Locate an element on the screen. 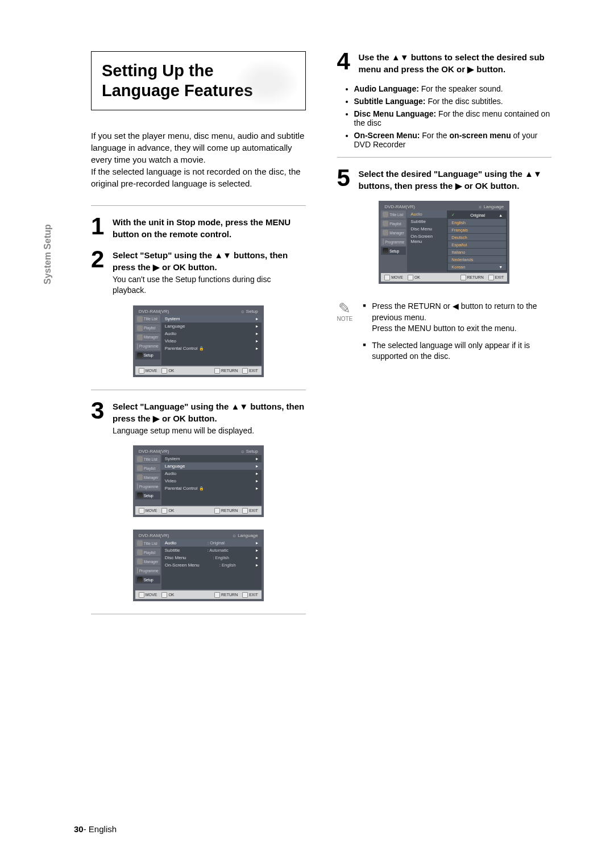  step-subtext: Language setup menu will be displayed. is located at coordinates (209, 431).